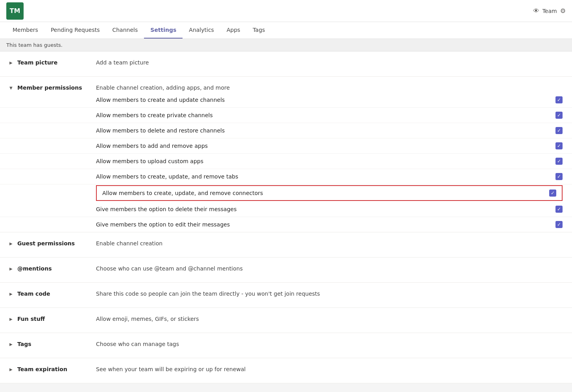 Image resolution: width=572 pixels, height=392 pixels. I want to click on perm-checkbox-6: ✓, so click(559, 177).